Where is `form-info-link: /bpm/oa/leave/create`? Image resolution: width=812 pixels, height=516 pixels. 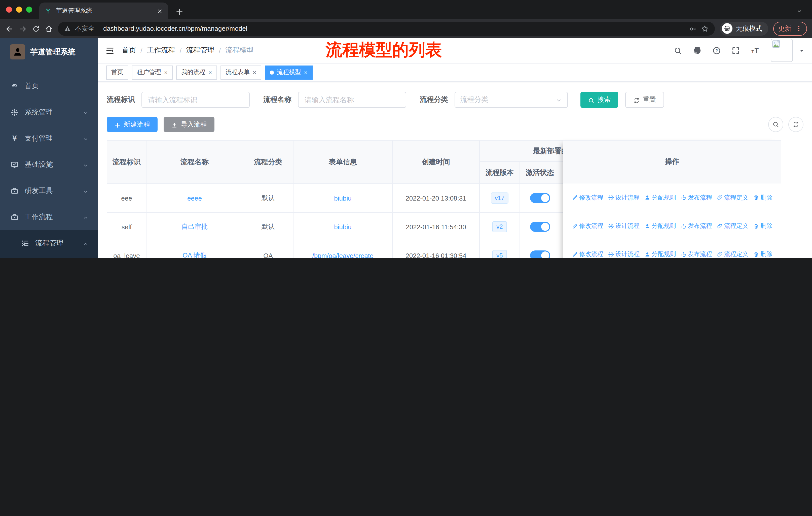 form-info-link: /bpm/oa/leave/create is located at coordinates (343, 255).